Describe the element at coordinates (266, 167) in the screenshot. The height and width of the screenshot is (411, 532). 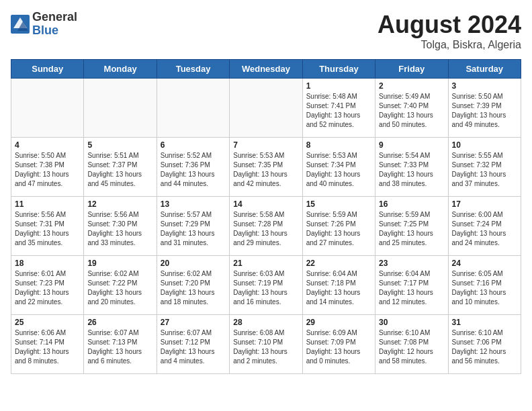
I see `calendar-cell: 7Sunrise: 5:53 AM Sunset: 7:35 PM Daylig…` at that location.